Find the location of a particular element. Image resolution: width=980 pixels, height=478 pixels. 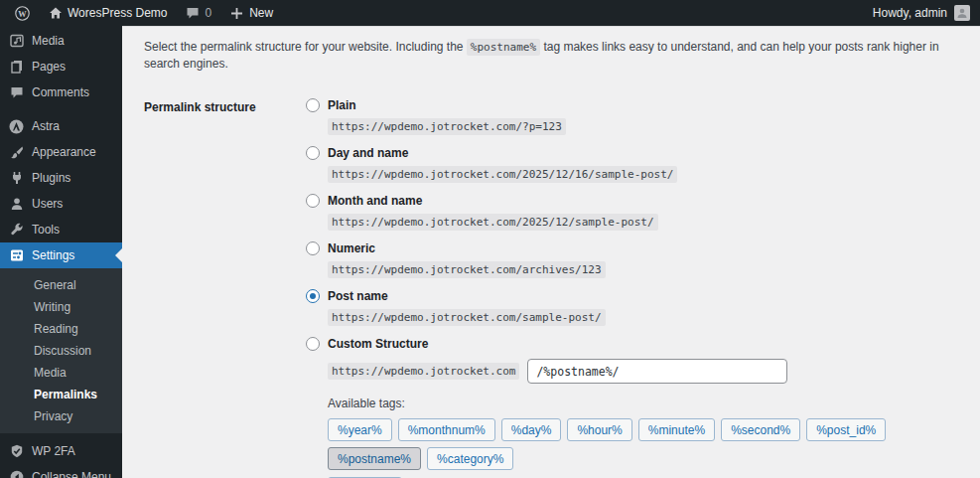

option-label-post-name: Post name is located at coordinates (357, 296).